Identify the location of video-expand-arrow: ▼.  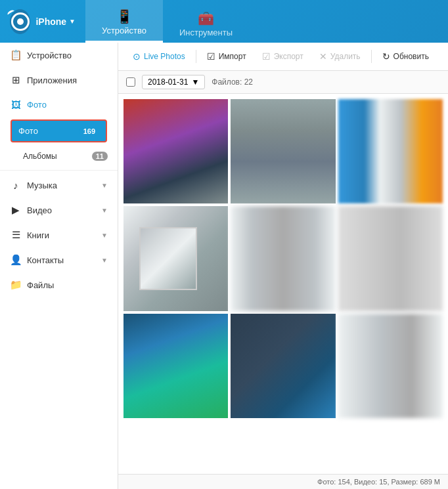
(104, 210).